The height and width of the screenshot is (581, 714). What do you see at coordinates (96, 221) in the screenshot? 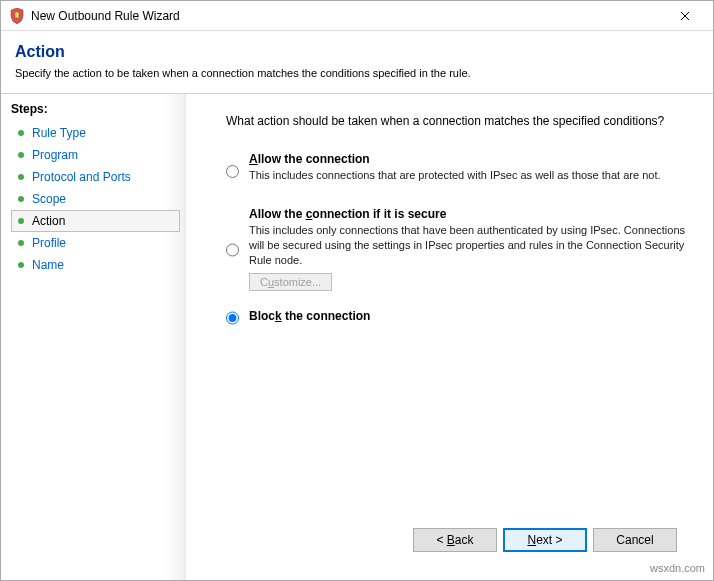
I see `step-item-action: Action` at bounding box center [96, 221].